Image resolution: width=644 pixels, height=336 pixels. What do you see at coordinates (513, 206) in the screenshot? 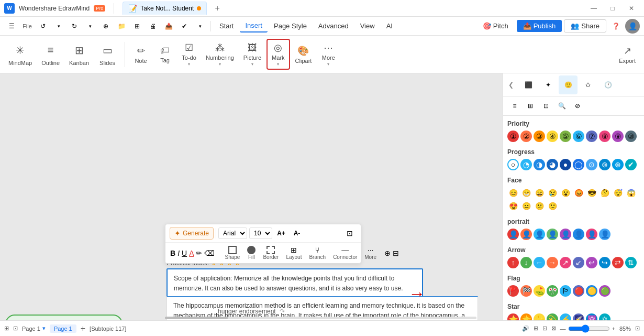
I see `face-11: 😍` at bounding box center [513, 206].